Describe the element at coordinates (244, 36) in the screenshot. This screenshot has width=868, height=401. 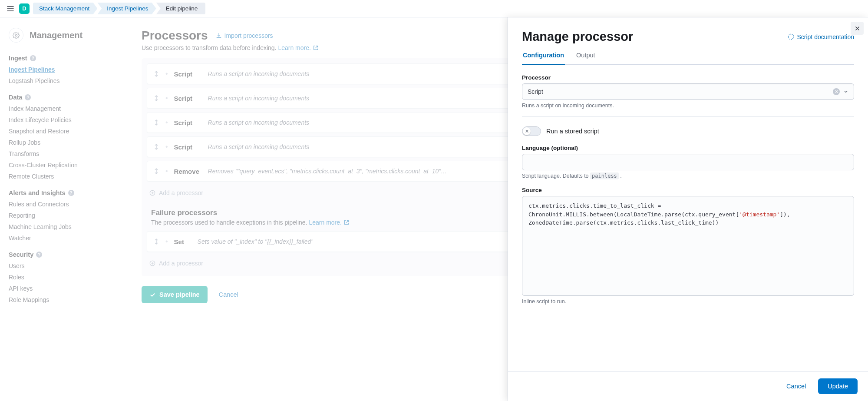
I see `import-processors-link: Import processors` at that location.